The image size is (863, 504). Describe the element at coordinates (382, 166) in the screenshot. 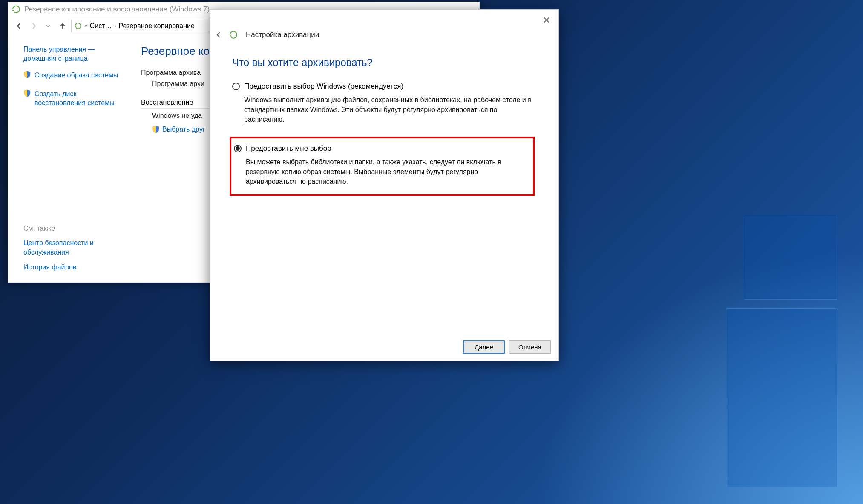

I see `highlighted-selection: Предоставить мне выбор Вы можете выбрать…` at that location.